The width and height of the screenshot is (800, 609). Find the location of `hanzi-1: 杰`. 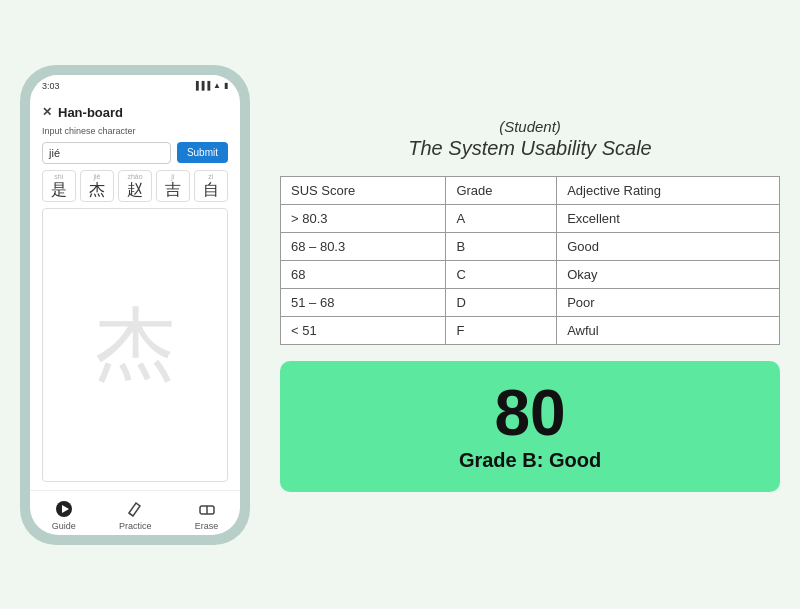

hanzi-1: 杰 is located at coordinates (97, 190).